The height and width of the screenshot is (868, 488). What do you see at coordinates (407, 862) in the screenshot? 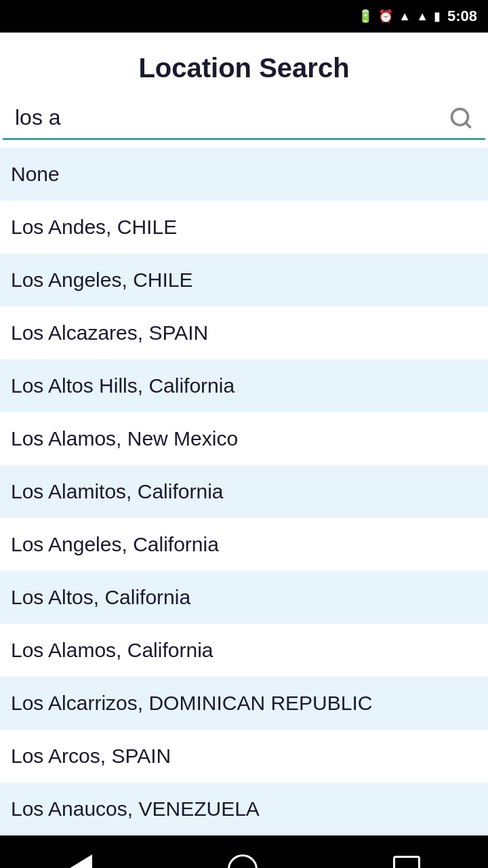
I see `recents-icon` at bounding box center [407, 862].